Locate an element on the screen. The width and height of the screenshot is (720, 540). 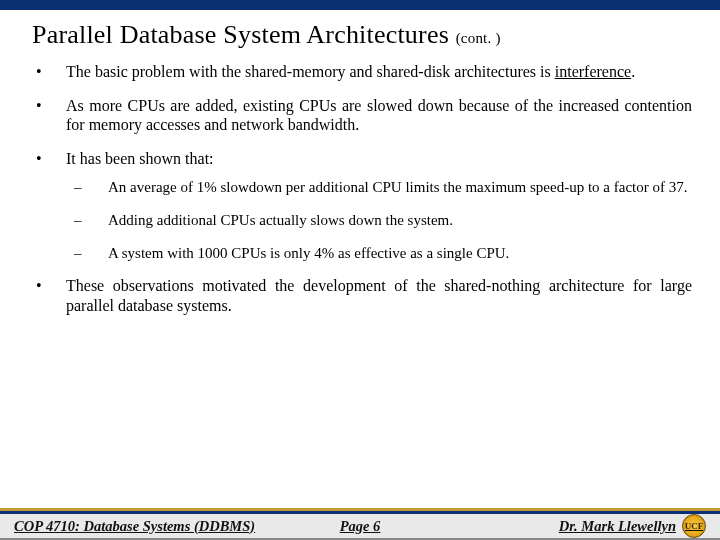
footer-page: Page 6 is located at coordinates (360, 526).